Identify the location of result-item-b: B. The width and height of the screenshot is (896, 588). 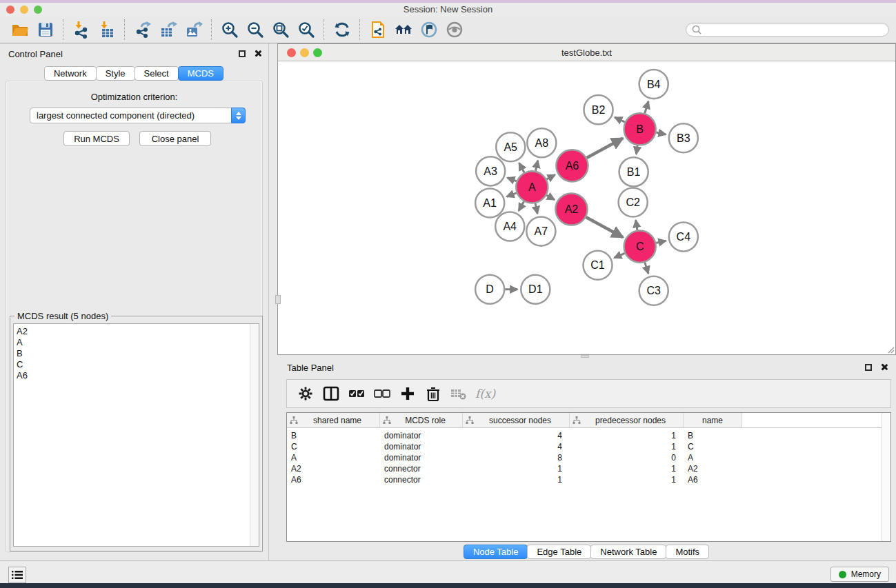
(138, 354).